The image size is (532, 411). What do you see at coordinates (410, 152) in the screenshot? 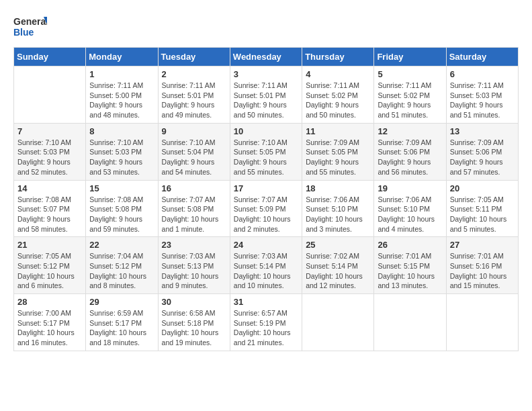
I see `calendar-cell: 12Sunrise: 7:09 AMSunset: 5:06 PMDayligh…` at bounding box center [410, 152].